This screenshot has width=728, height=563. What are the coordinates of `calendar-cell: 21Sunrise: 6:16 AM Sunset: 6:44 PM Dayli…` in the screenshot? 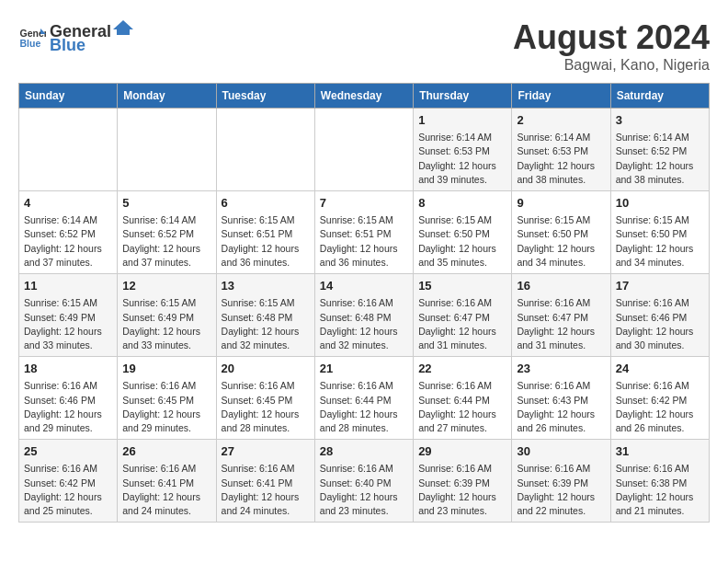 It's located at (364, 398).